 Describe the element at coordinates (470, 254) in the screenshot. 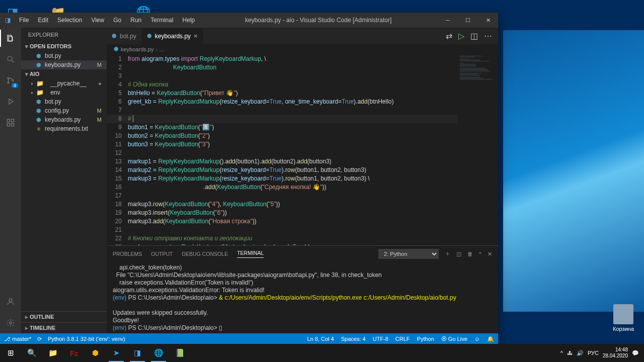

I see `kill-terminal-icon: 🗑` at that location.